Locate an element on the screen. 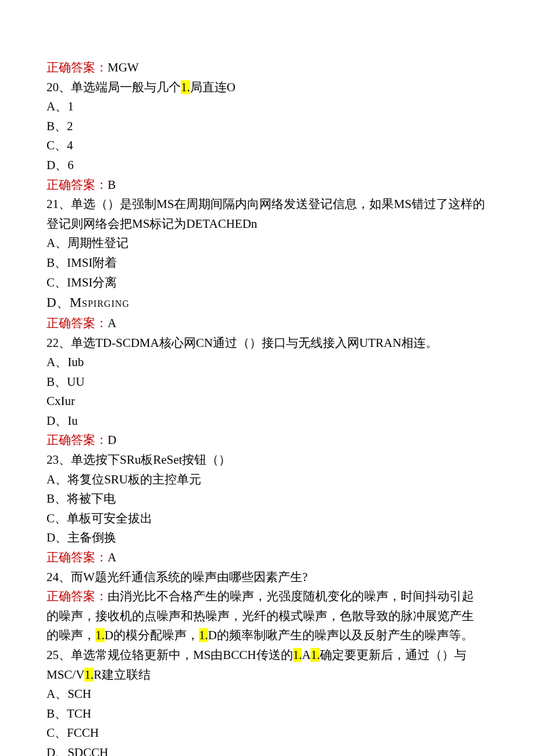 The width and height of the screenshot is (535, 756). answer-value: B is located at coordinates (112, 185).